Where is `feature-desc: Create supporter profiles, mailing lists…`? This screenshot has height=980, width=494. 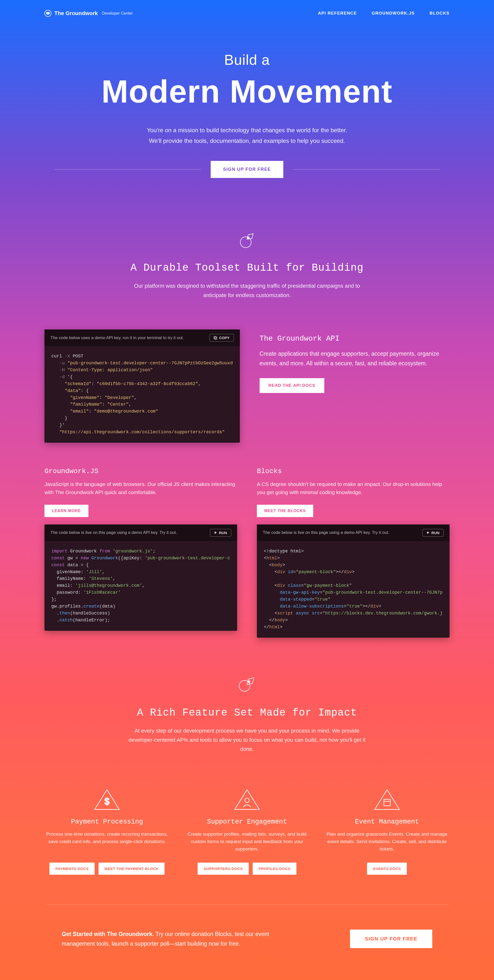 feature-desc: Create supporter profiles, mailing lists… is located at coordinates (247, 842).